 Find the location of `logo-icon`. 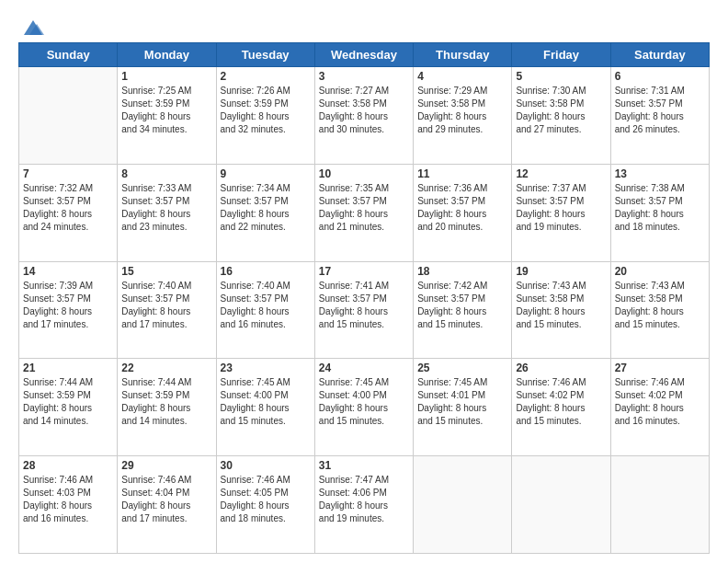

logo-icon is located at coordinates (33, 28).